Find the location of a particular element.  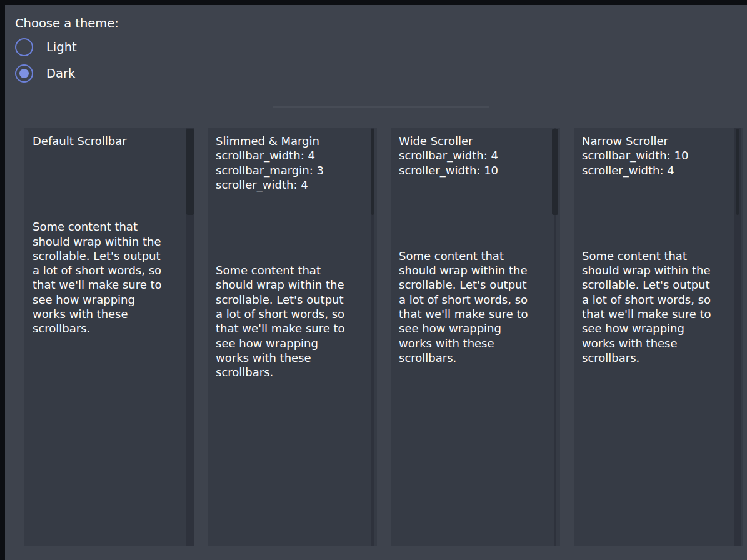

section-divider is located at coordinates (381, 107).